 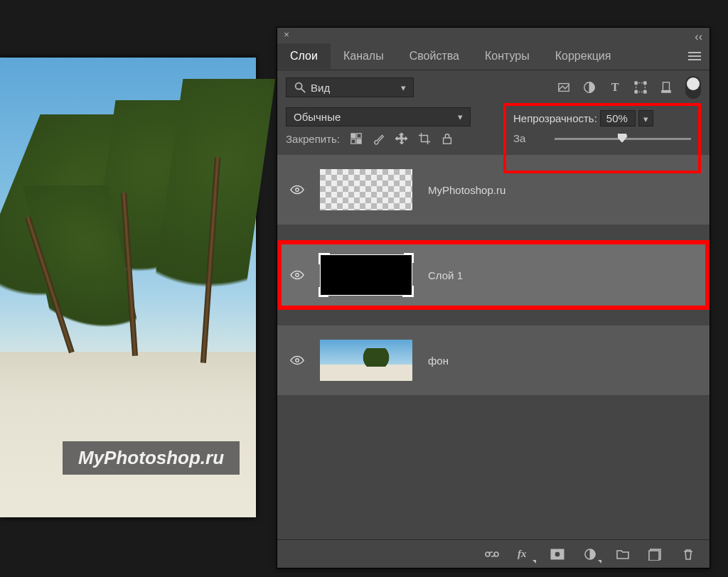 What do you see at coordinates (313, 139) in the screenshot?
I see `lock-label: Закрепить:` at bounding box center [313, 139].